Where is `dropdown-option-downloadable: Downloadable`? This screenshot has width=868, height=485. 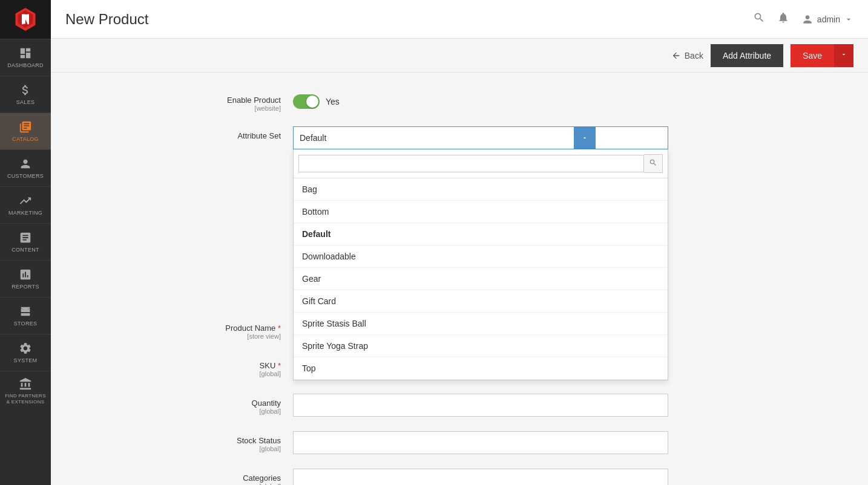 dropdown-option-downloadable: Downloadable is located at coordinates (481, 256).